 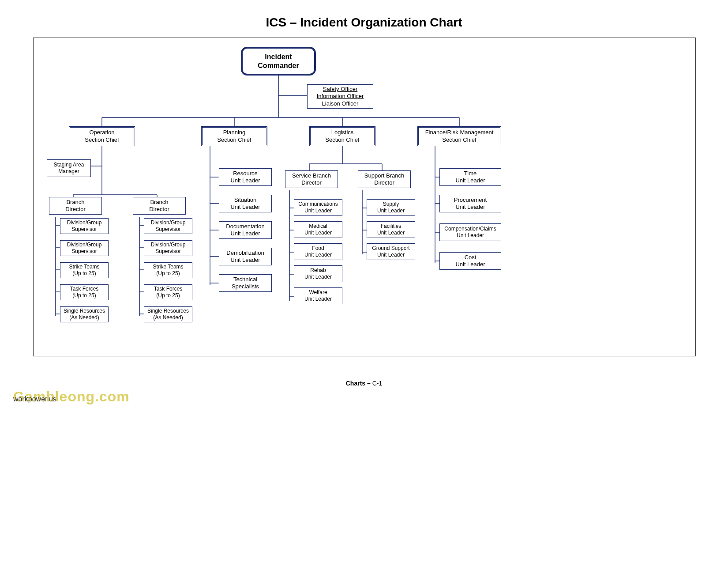 What do you see at coordinates (35, 399) in the screenshot?
I see `watermark: workpower.us` at bounding box center [35, 399].